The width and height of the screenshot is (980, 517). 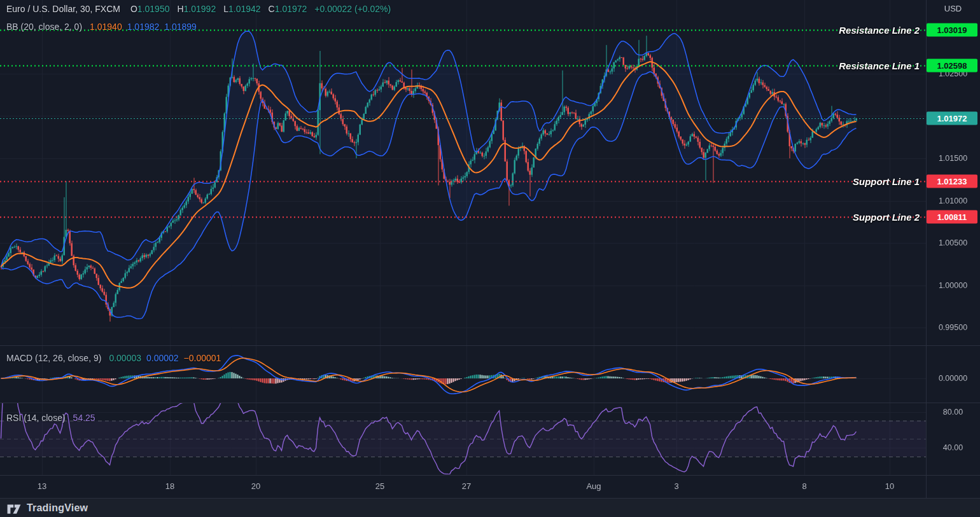 I want to click on tradingview-brand: TradingView, so click(x=57, y=508).